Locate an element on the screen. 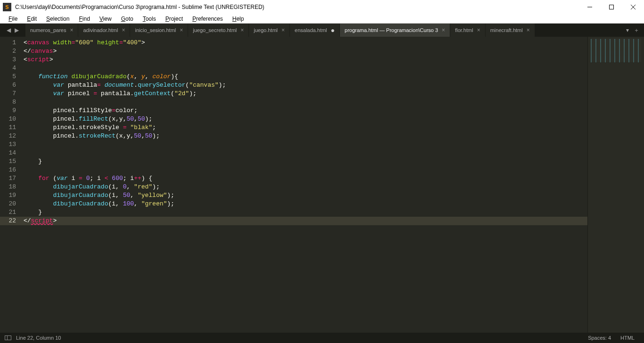 The width and height of the screenshot is (644, 343). code-line: </canvas> is located at coordinates (304, 51).